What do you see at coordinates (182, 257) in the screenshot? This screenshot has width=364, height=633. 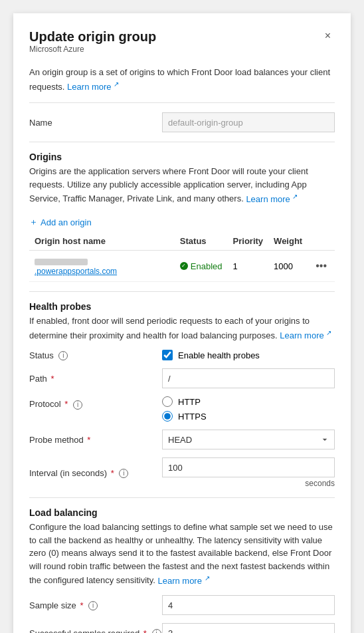 I see `origins-table: Origin host name Status Priority Weight …` at bounding box center [182, 257].